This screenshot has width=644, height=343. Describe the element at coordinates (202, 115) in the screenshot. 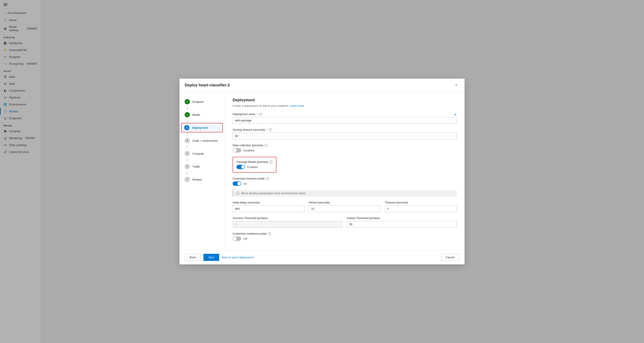

I see `step-model: ✓ Model` at that location.